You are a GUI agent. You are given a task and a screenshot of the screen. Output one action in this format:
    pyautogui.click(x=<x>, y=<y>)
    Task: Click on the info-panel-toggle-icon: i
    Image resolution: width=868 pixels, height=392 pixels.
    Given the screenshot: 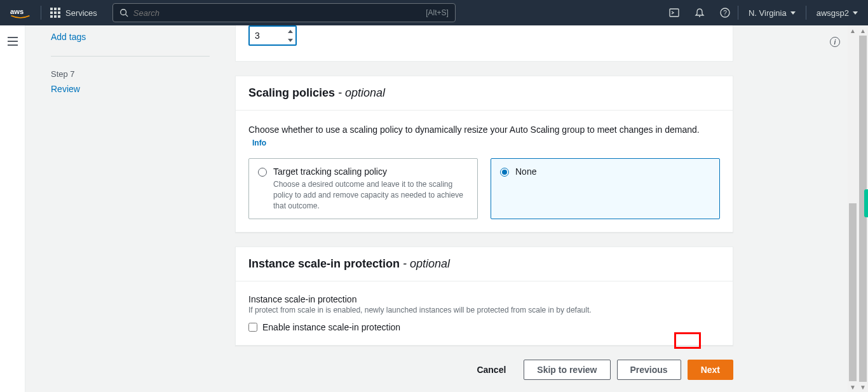 What is the action you would take?
    pyautogui.click(x=835, y=42)
    